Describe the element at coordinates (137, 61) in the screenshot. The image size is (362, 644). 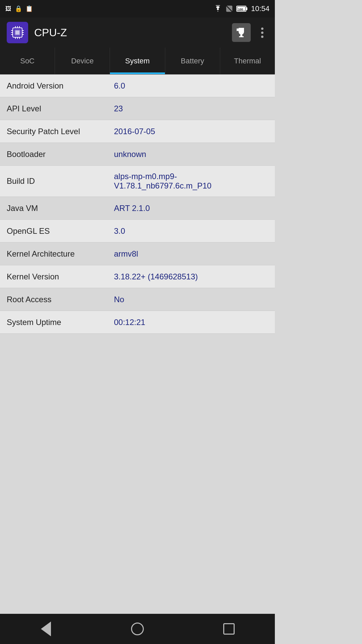
I see `tab-system: System` at that location.